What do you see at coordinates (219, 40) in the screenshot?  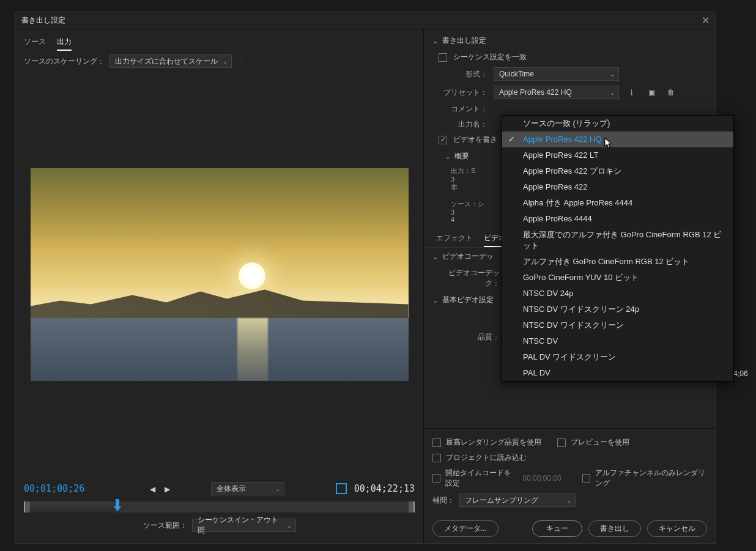 I see `preview-tabs: ソース 出力` at bounding box center [219, 40].